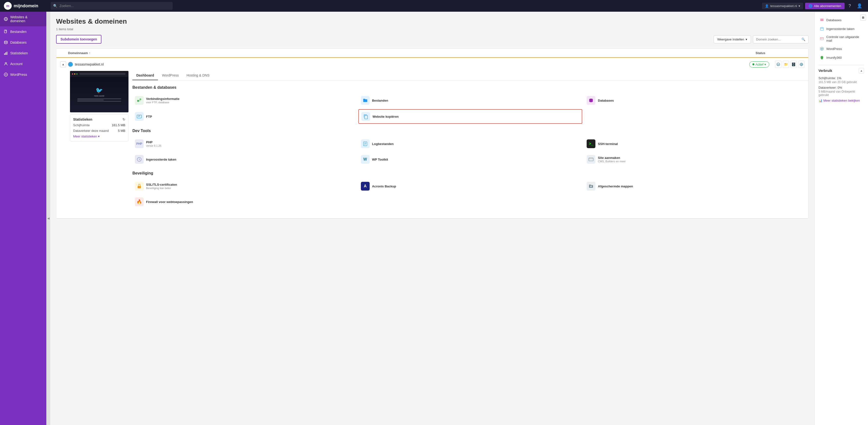 The height and width of the screenshot is (425, 868). Describe the element at coordinates (822, 58) in the screenshot. I see `right-imunify-icon` at that location.